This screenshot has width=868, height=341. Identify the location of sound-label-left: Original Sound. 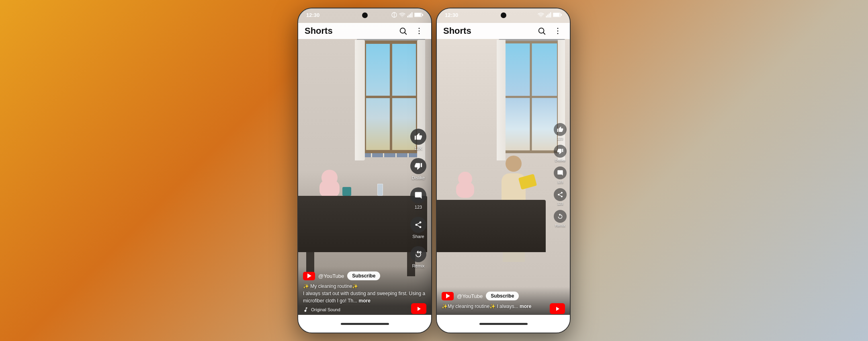
(326, 310).